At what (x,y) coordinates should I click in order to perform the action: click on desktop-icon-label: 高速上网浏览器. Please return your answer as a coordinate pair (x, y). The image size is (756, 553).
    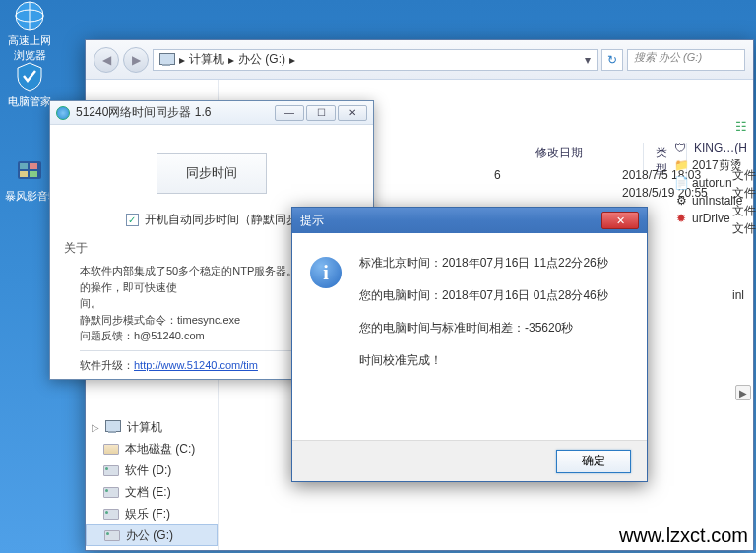
    Looking at the image, I should click on (30, 48).